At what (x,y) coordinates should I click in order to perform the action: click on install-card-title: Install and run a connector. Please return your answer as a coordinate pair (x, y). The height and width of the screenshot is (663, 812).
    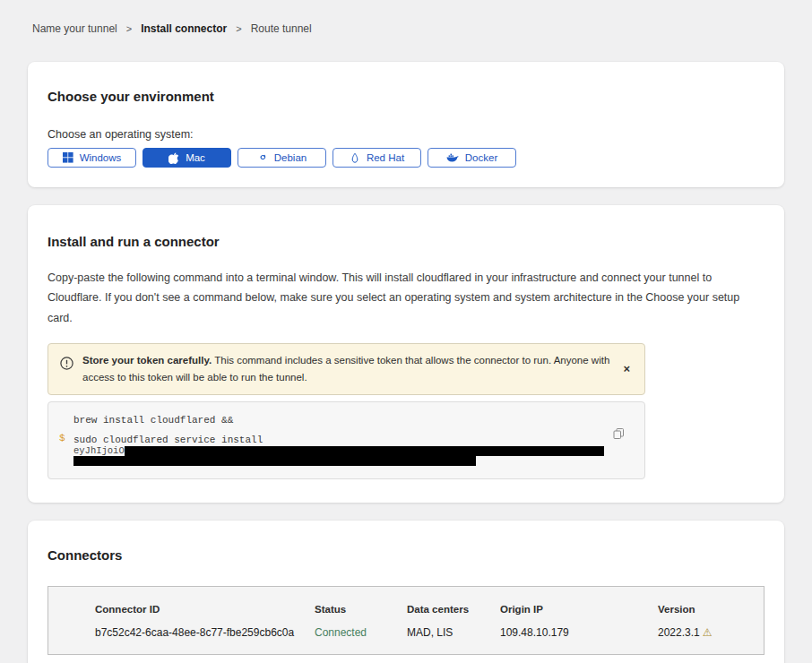
    Looking at the image, I should click on (406, 242).